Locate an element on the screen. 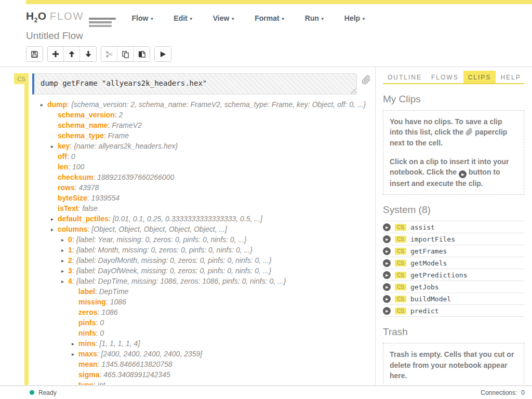 The image size is (532, 399). add-cell-button is located at coordinates (56, 54).